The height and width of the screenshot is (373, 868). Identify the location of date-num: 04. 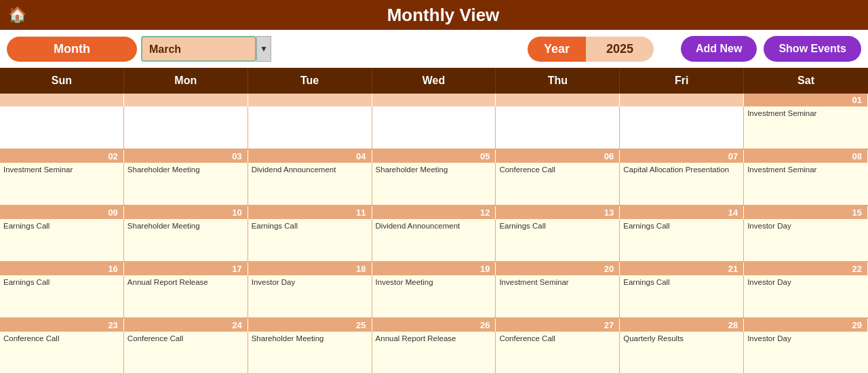
(311, 156).